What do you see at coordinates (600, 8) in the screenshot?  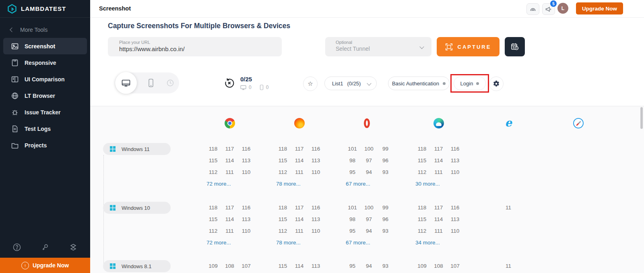 I see `upgrade-now-button: Upgrade Now` at bounding box center [600, 8].